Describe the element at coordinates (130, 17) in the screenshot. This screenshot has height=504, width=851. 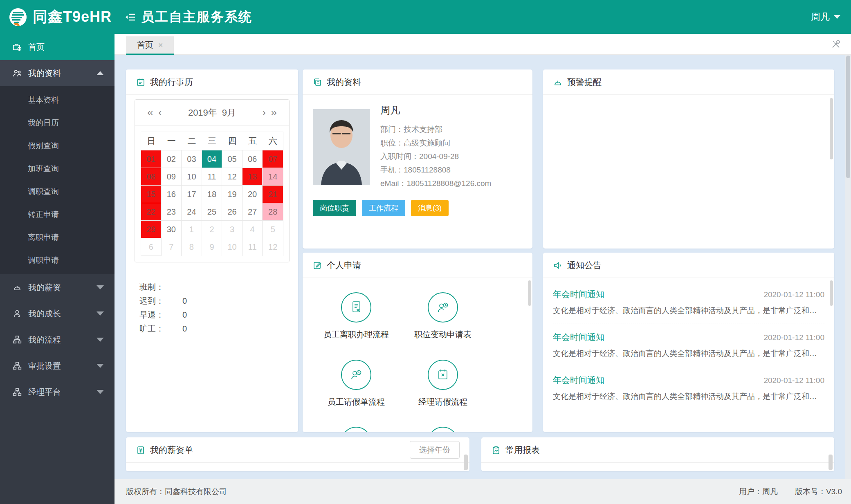
I see `menu-fold-icon` at that location.